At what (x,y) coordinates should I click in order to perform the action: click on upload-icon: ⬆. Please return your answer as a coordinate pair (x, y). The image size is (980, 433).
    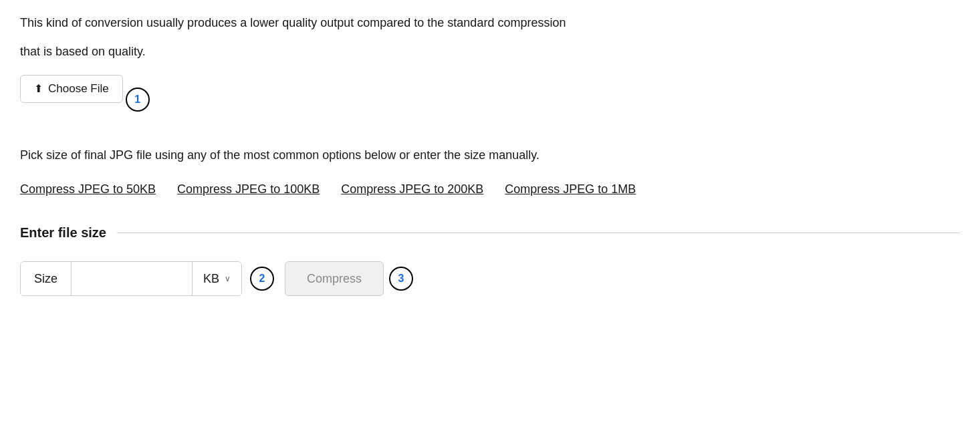
    Looking at the image, I should click on (39, 88).